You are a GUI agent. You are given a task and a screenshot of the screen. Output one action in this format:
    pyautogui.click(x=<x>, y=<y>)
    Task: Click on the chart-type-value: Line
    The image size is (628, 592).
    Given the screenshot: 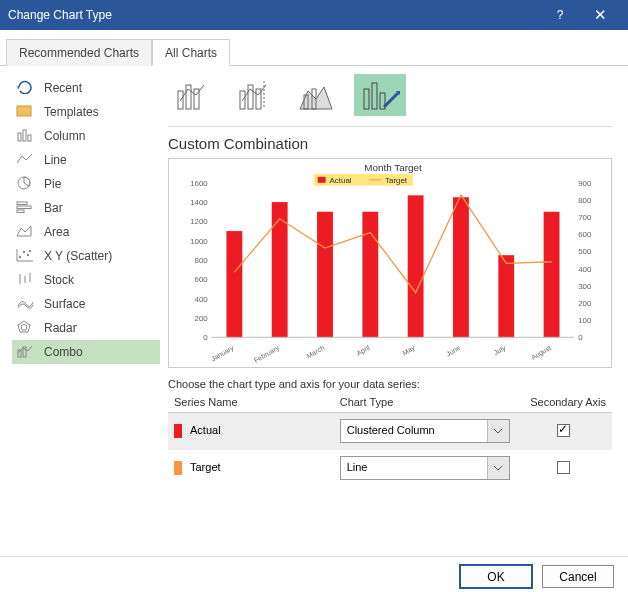 What is the action you would take?
    pyautogui.click(x=414, y=468)
    